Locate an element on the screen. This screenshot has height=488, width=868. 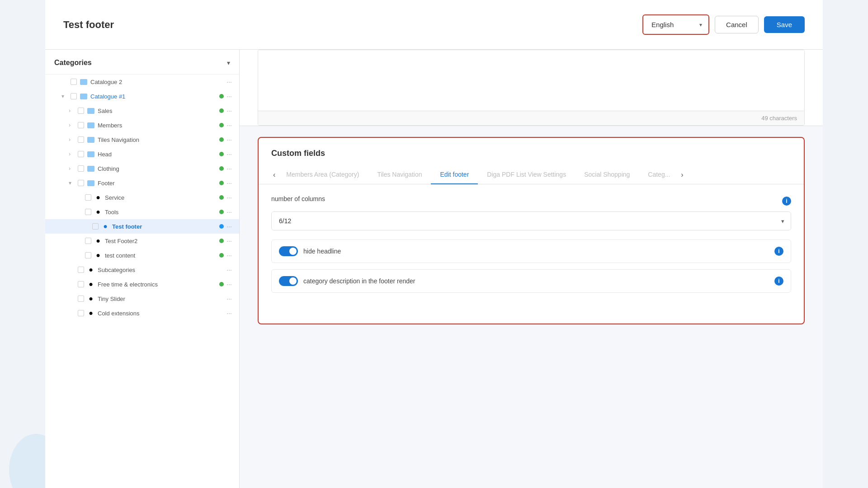
cancel-button: Cancel is located at coordinates (737, 24).